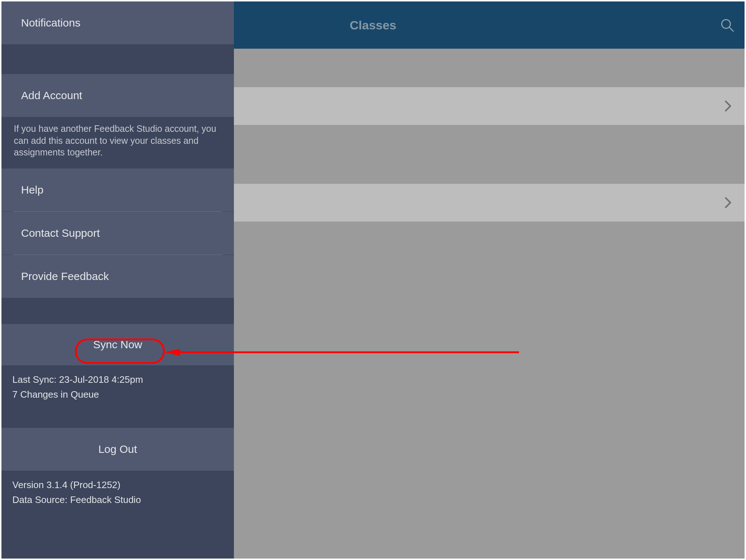 Image resolution: width=746 pixels, height=560 pixels. What do you see at coordinates (118, 276) in the screenshot?
I see `sidebar-item-provide-feedback: Provide Feedback` at bounding box center [118, 276].